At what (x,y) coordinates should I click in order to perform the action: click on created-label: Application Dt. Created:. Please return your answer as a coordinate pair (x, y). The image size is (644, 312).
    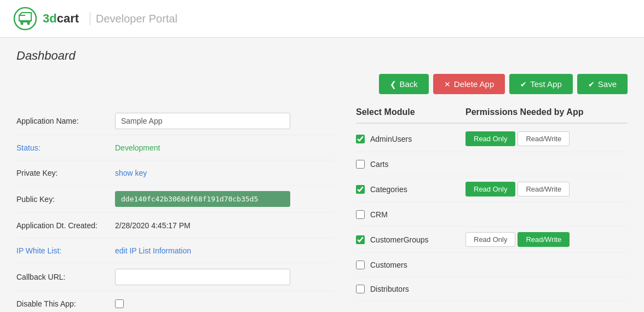
    Looking at the image, I should click on (66, 226).